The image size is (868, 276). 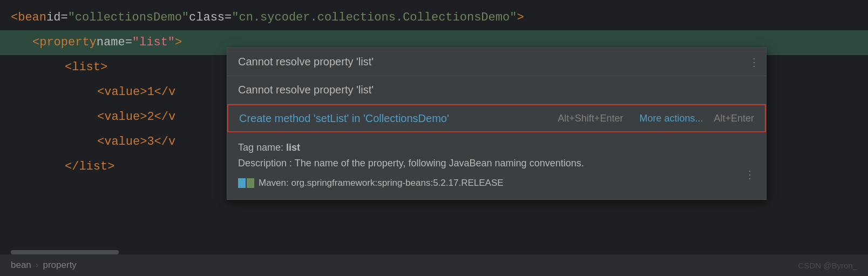 I want to click on tag-value-1: <value>1</v, so click(x=136, y=92).